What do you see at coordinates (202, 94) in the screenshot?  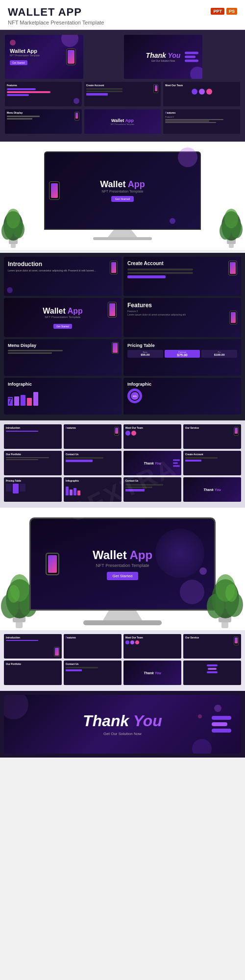 I see `team-nano: Meet Our Team` at bounding box center [202, 94].